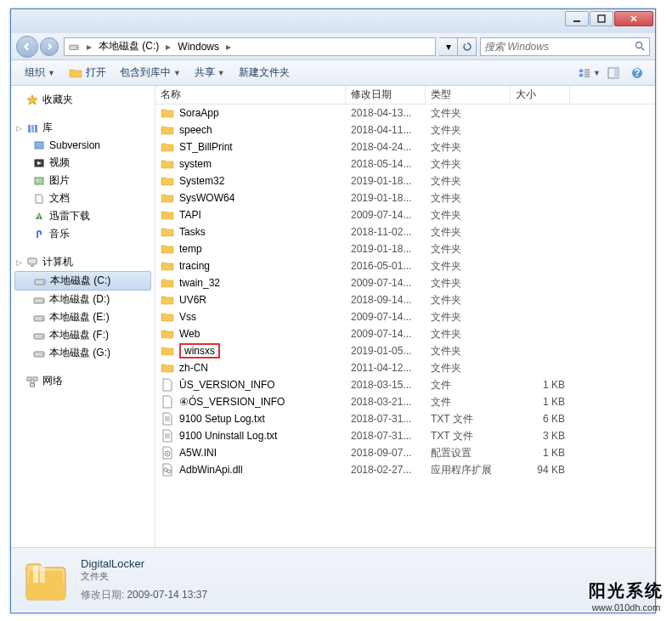 The width and height of the screenshot is (672, 621). Describe the element at coordinates (637, 73) in the screenshot. I see `help-button: ?` at that location.